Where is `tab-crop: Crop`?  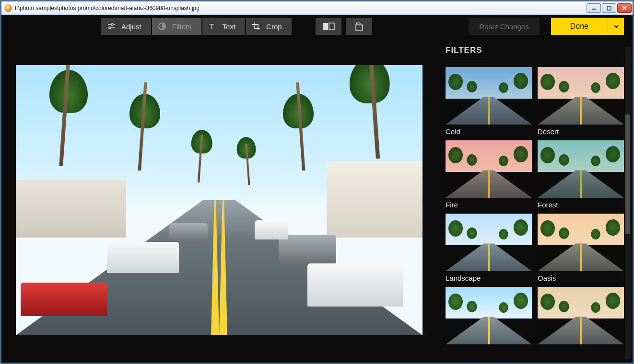 tab-crop: Crop is located at coordinates (269, 26).